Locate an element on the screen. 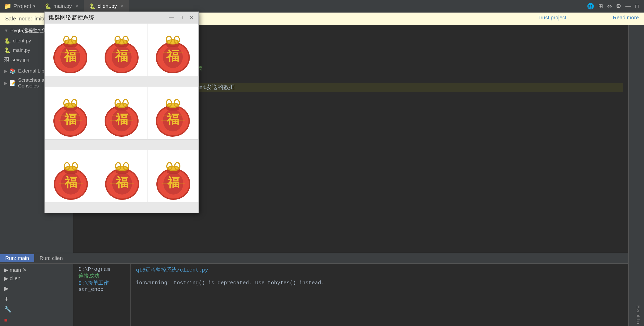  tab-client-close: ✕ is located at coordinates (122, 6).